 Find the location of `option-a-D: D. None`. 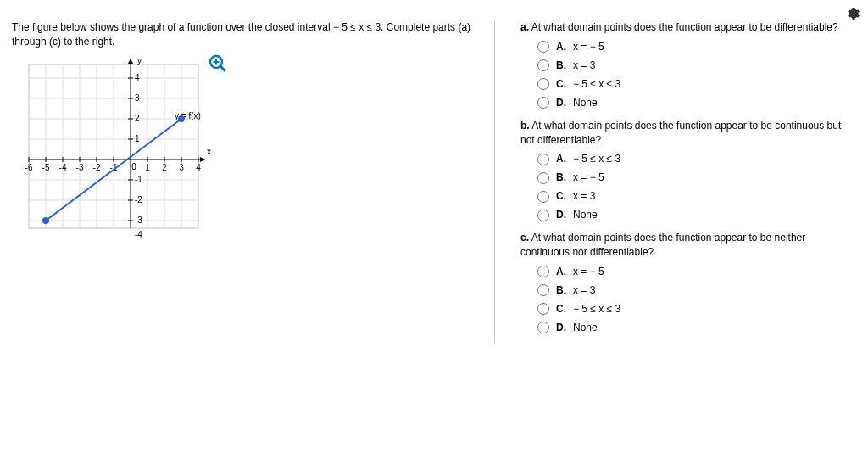

option-a-D: D. None is located at coordinates (693, 104).